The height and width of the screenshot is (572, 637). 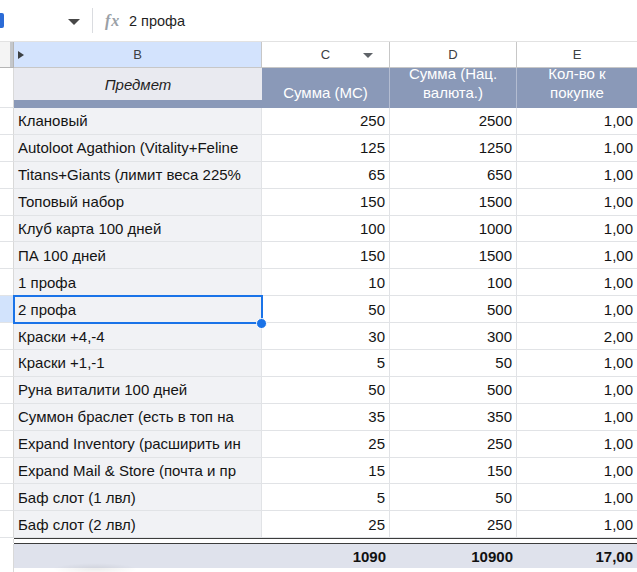 What do you see at coordinates (454, 556) in the screenshot?
I see `total-sum-nat-cell: 10900` at bounding box center [454, 556].